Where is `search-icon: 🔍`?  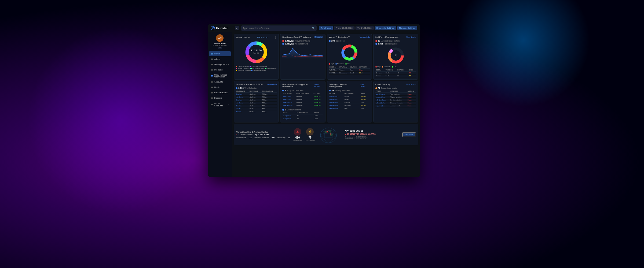
search-icon: 🔍 is located at coordinates (313, 28).